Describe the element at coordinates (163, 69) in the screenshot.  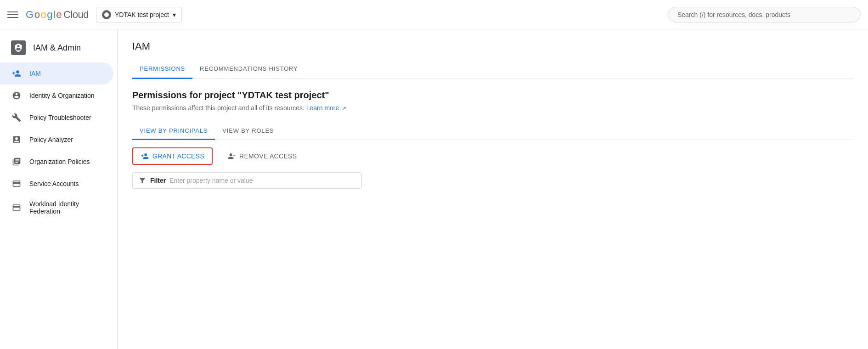
I see `tab-permissions: PERMISSIONS` at that location.